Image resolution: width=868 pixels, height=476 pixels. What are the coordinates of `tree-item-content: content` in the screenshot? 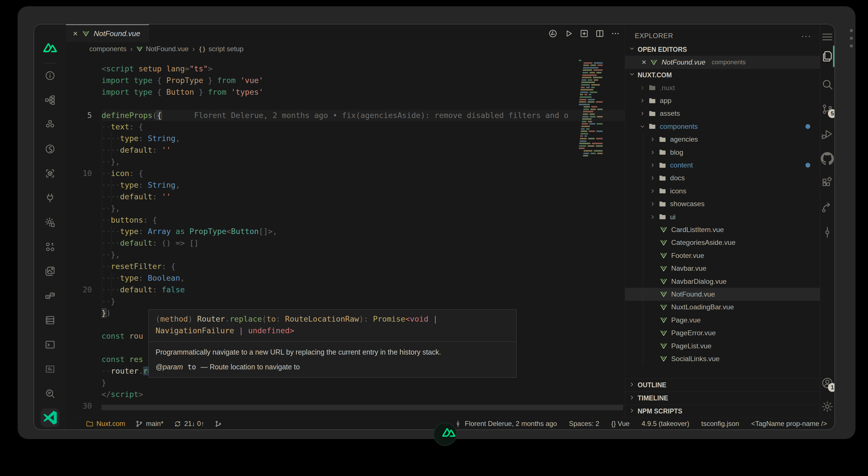 It's located at (722, 165).